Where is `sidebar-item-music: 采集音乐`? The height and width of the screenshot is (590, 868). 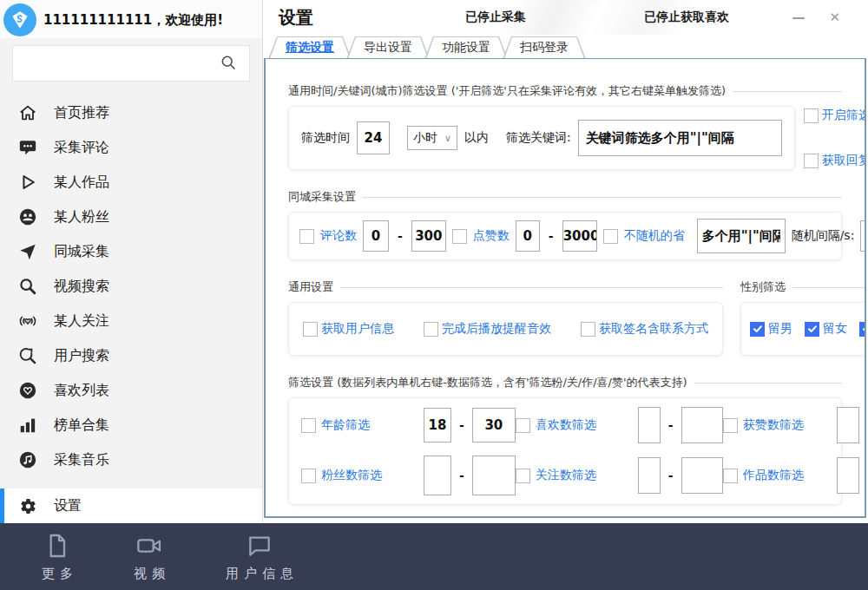
sidebar-item-music: 采集音乐 is located at coordinates (131, 460).